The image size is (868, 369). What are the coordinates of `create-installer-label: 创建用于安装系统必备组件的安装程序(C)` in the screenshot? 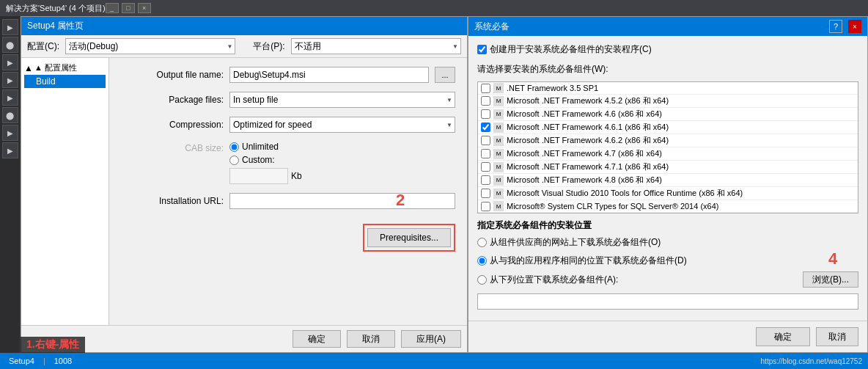 It's located at (570, 50).